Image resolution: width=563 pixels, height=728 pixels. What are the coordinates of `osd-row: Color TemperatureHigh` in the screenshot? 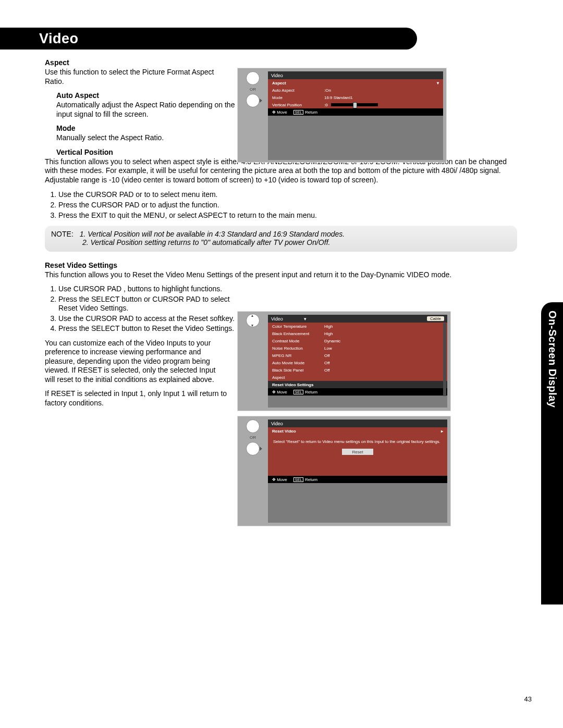 It's located at (358, 326).